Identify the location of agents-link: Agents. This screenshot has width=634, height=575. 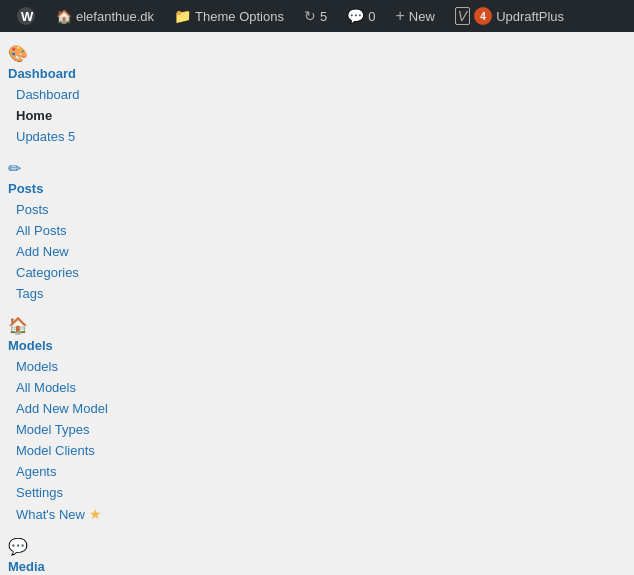
(80, 472).